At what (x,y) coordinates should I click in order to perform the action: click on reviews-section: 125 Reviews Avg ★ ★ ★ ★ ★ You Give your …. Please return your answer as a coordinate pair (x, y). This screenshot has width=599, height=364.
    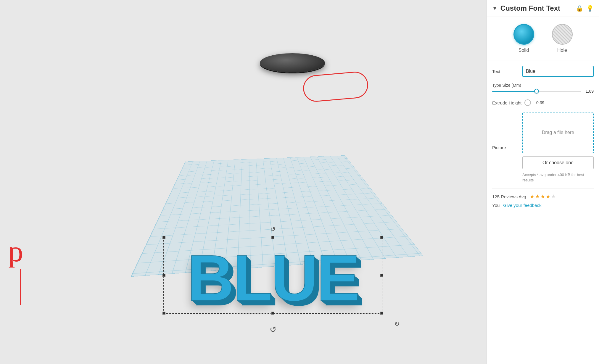
    Looking at the image, I should click on (543, 201).